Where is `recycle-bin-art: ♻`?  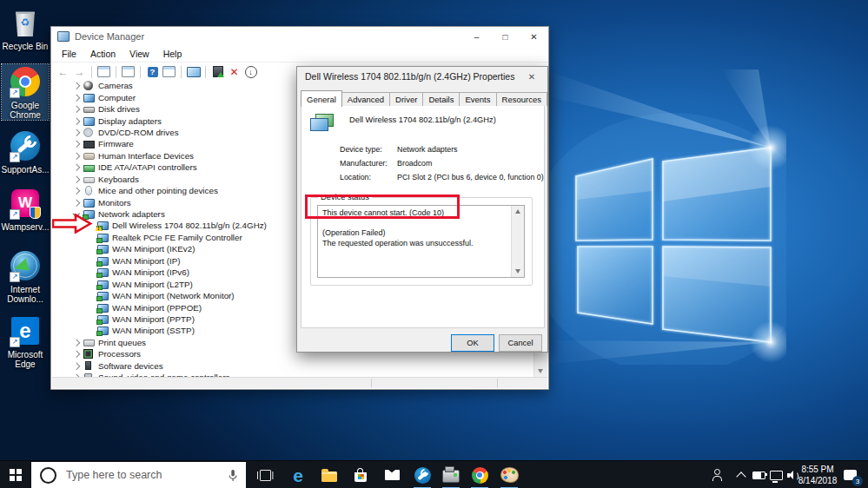
recycle-bin-art: ♻ is located at coordinates (25, 23).